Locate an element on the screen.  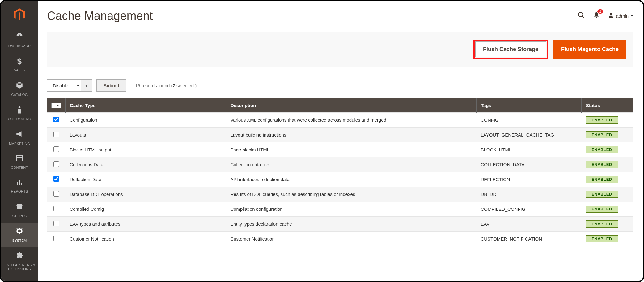
gear-icon is located at coordinates (19, 232).